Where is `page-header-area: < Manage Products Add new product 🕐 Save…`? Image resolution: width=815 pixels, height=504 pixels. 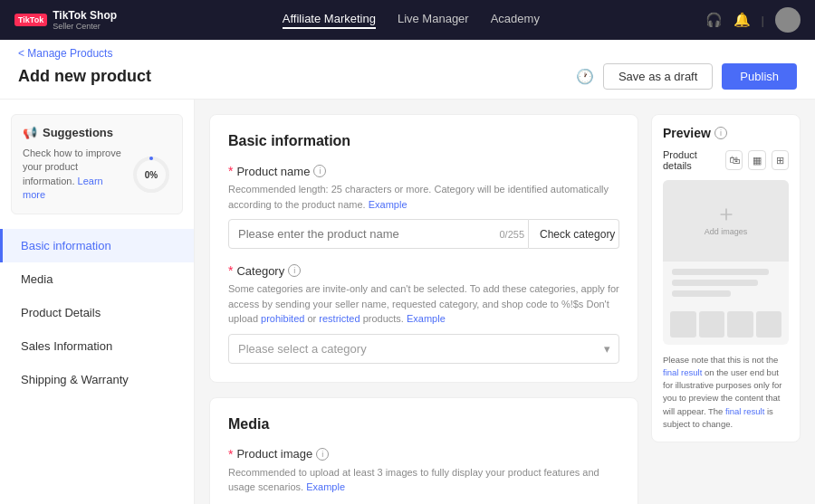 page-header-area: < Manage Products Add new product 🕐 Save… is located at coordinates (408, 70).